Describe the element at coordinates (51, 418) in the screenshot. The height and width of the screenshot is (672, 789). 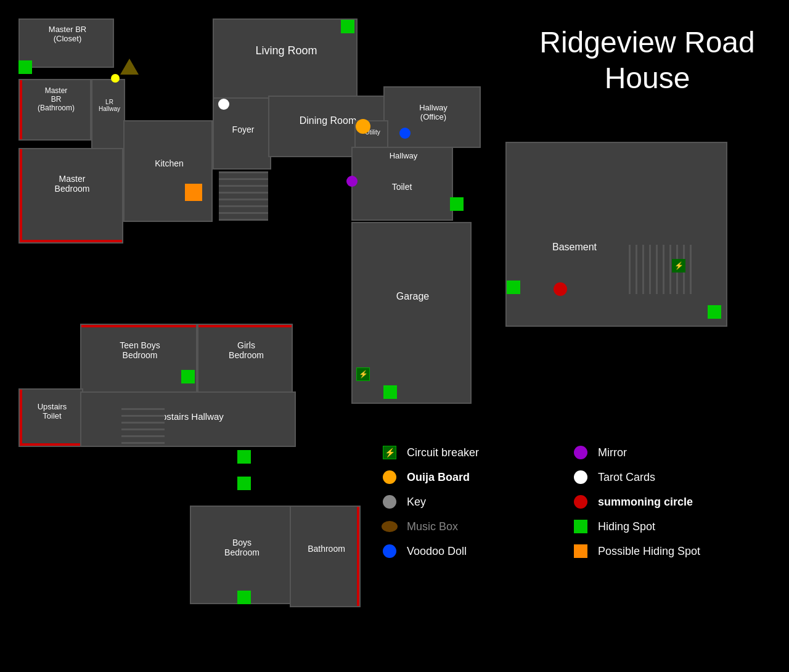
I see `room-upstairs-toilet: UpstairsToilet` at that location.